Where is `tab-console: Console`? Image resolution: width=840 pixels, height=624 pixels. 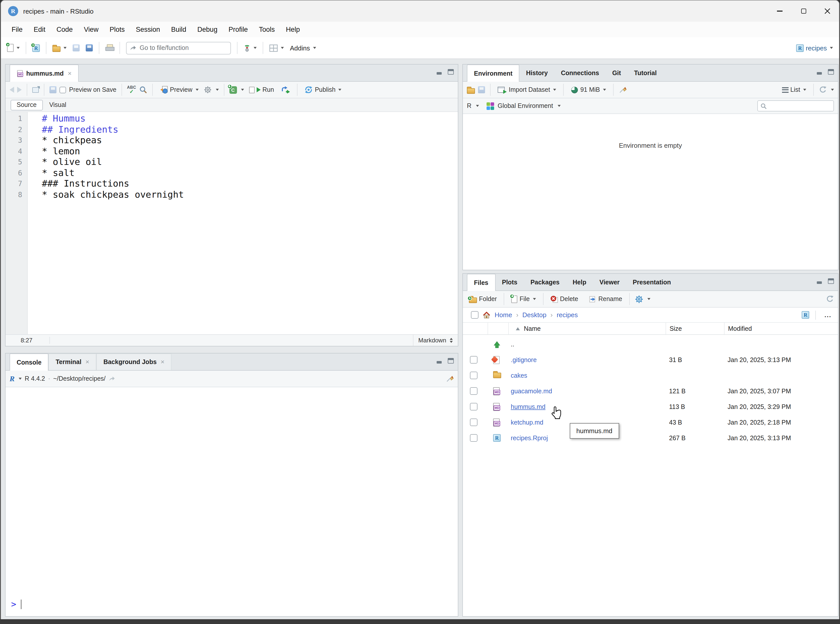 tab-console: Console is located at coordinates (29, 362).